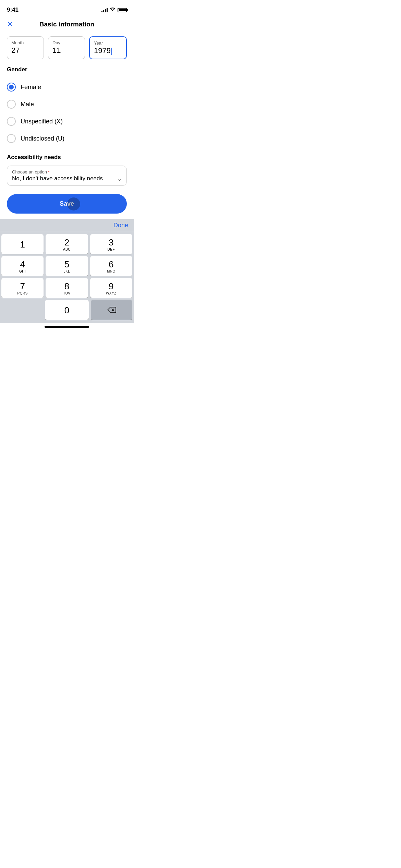 The height and width of the screenshot is (868, 401). What do you see at coordinates (112, 310) in the screenshot?
I see `delete-key` at bounding box center [112, 310].